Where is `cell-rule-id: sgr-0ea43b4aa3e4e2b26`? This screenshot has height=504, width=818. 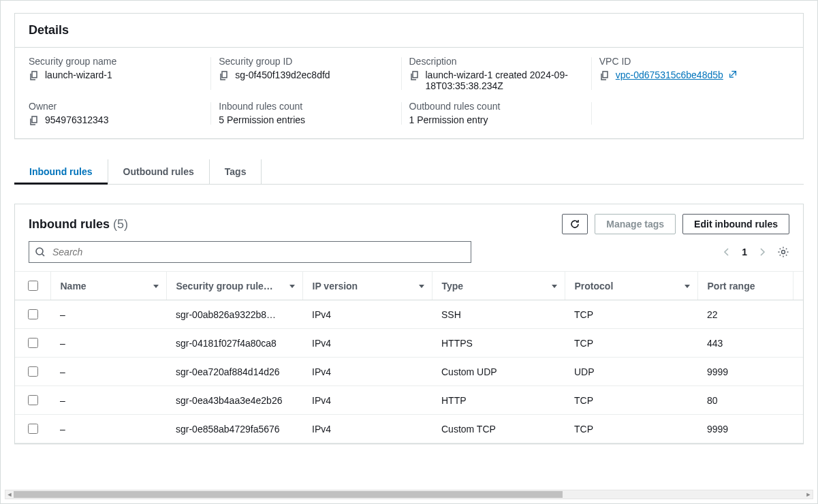
cell-rule-id: sgr-0ea43b4aa3e4e2b26 is located at coordinates (234, 400).